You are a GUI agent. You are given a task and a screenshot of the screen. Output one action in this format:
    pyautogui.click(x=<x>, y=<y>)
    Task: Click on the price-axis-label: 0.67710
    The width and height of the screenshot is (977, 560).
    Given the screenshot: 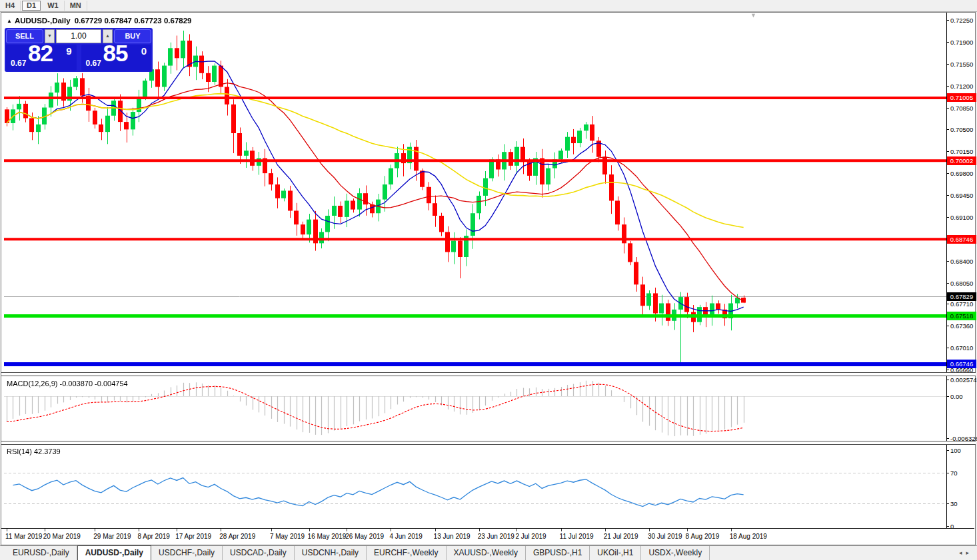 What is the action you would take?
    pyautogui.click(x=964, y=304)
    